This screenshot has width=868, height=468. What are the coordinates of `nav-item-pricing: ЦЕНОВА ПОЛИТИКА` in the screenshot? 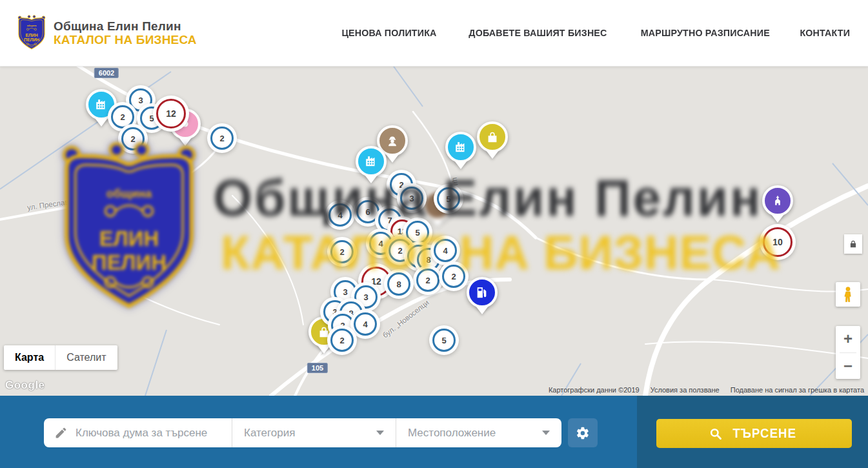 It's located at (389, 33).